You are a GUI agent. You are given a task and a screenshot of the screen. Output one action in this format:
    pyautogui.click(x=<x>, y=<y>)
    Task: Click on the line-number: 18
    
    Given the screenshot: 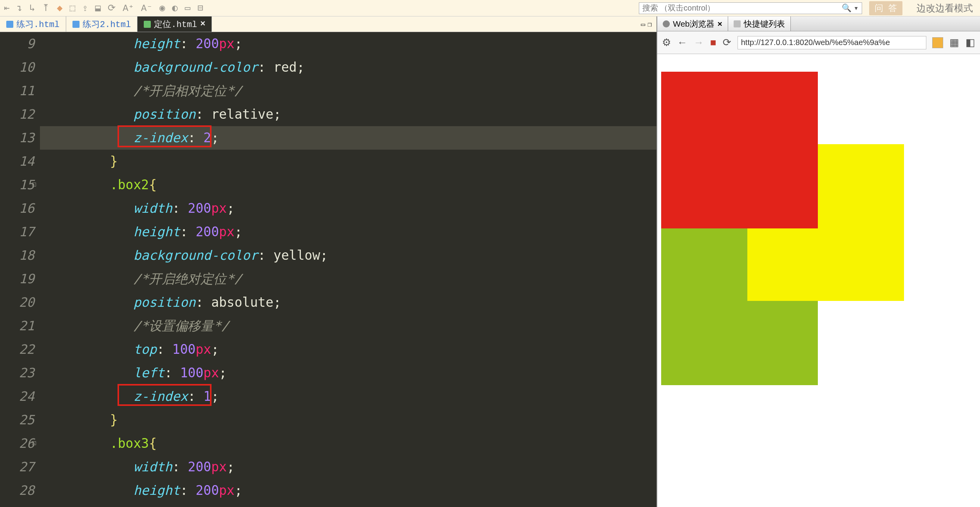 What is the action you would take?
    pyautogui.click(x=17, y=255)
    